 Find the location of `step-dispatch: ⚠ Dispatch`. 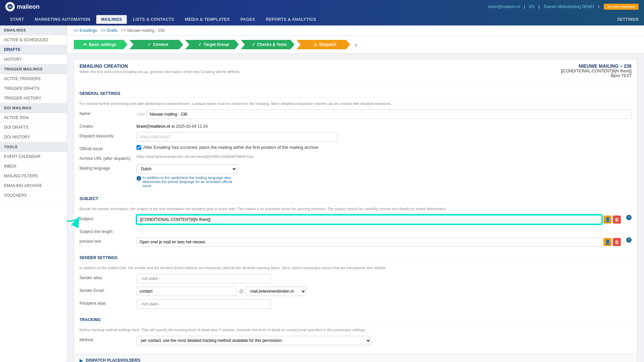

step-dispatch: ⚠ Dispatch is located at coordinates (323, 45).